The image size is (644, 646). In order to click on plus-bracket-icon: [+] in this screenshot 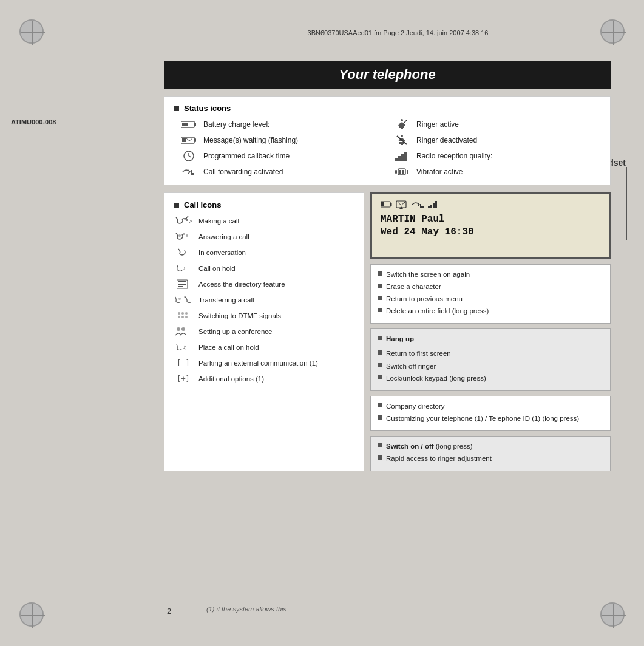, I will do `click(183, 379)`.